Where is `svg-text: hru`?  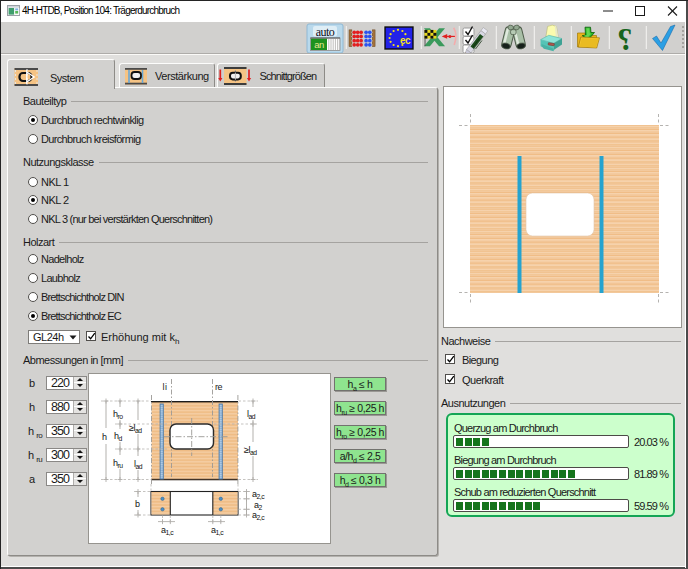 svg-text: hru is located at coordinates (118, 464).